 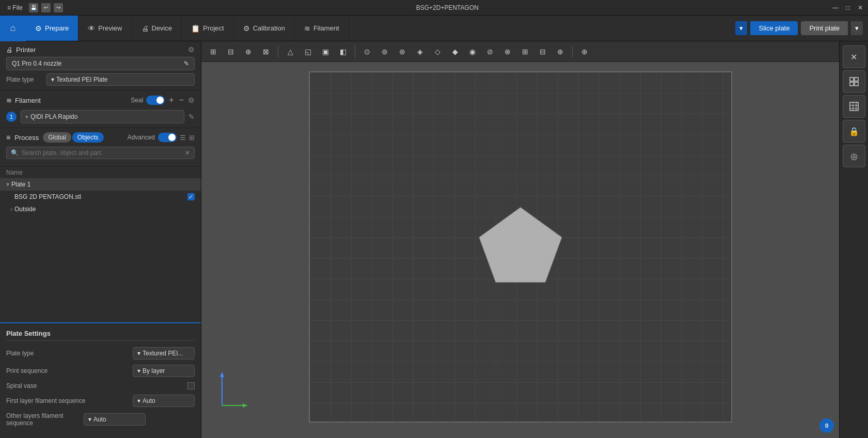 What do you see at coordinates (774, 28) in the screenshot?
I see `slice-plate-button: Slice plate` at bounding box center [774, 28].